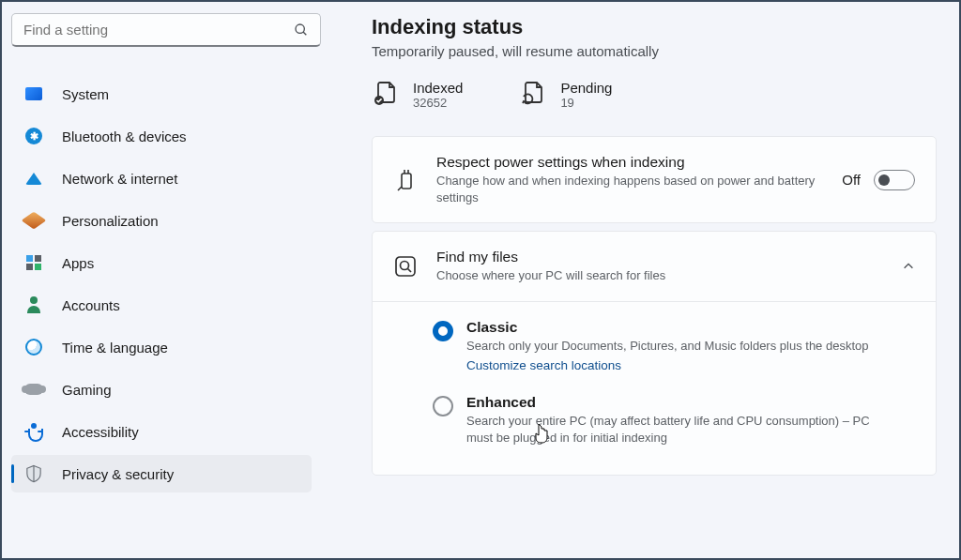 The height and width of the screenshot is (560, 961). What do you see at coordinates (678, 346) in the screenshot?
I see `option-desc: Search only your Documents, Pictures, an…` at bounding box center [678, 346].